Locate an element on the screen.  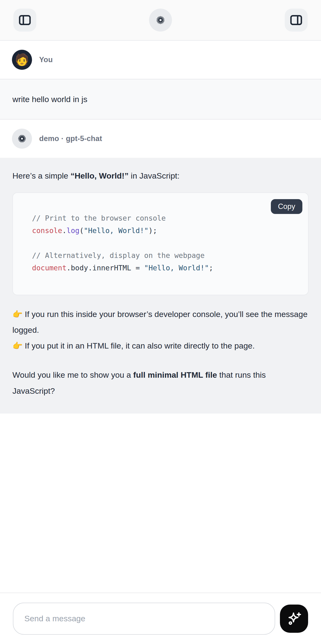
user-author-label: You is located at coordinates (46, 60).